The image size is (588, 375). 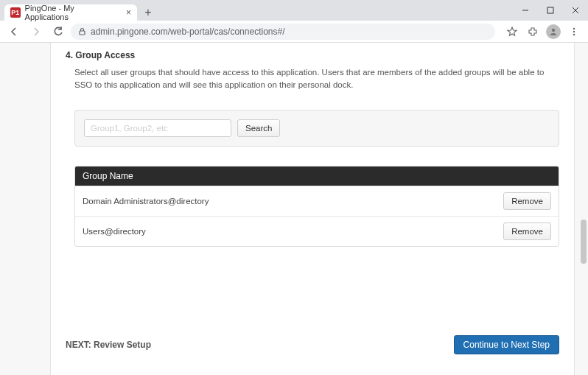 I want to click on group-search-panel: Search, so click(x=317, y=128).